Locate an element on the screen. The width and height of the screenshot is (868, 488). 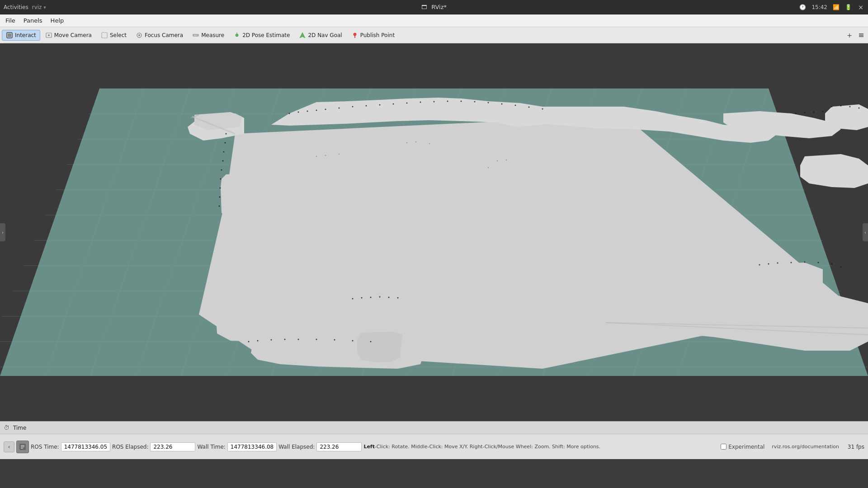
ros-time-label: ROS Time: is located at coordinates (45, 447).